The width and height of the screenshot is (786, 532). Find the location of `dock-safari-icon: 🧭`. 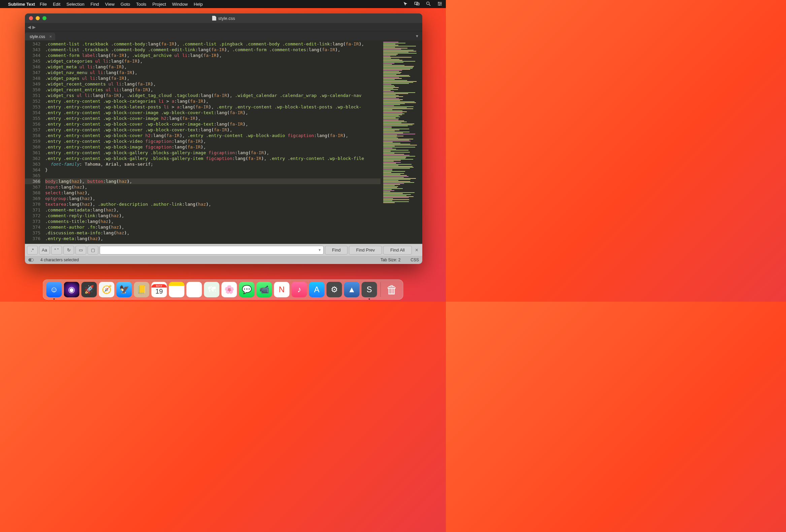

dock-safari-icon: 🧭 is located at coordinates (107, 290).